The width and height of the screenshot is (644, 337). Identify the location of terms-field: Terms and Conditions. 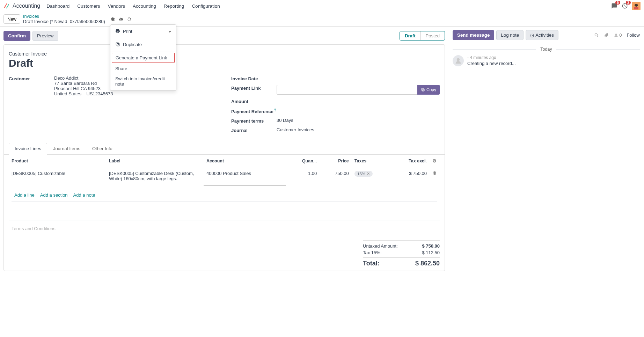
(224, 228).